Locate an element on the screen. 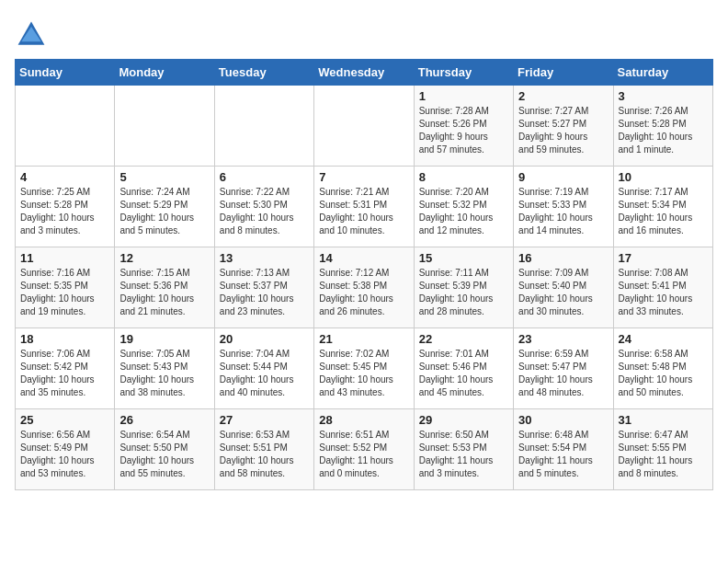 The image size is (728, 563). day-number: 22 is located at coordinates (463, 339).